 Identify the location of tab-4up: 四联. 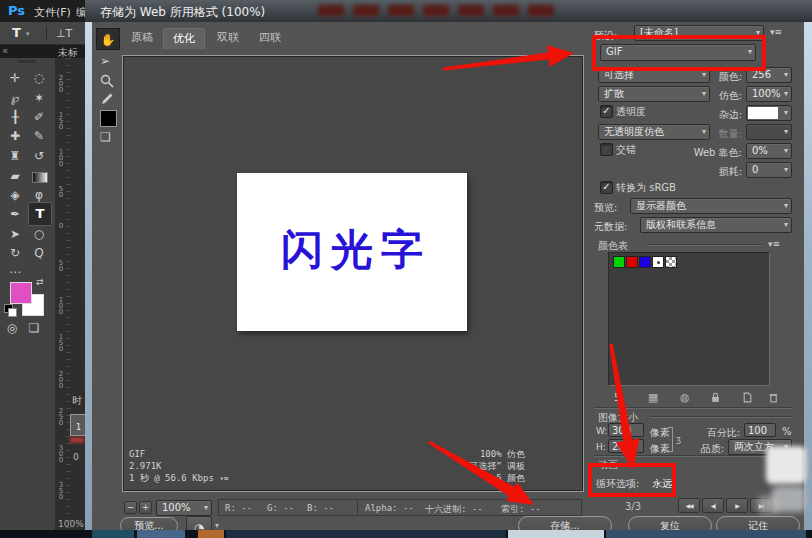
(270, 38).